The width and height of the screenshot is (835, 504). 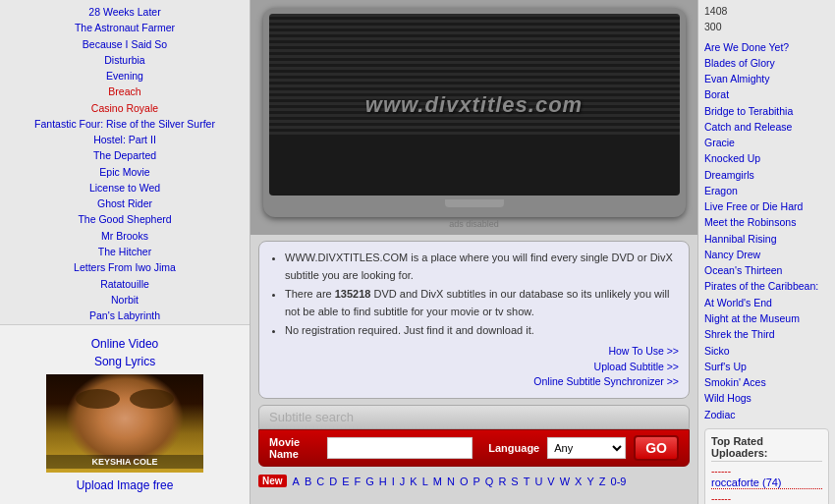 What do you see at coordinates (766, 483) in the screenshot?
I see `uploader-link: roccaforte (74)` at bounding box center [766, 483].